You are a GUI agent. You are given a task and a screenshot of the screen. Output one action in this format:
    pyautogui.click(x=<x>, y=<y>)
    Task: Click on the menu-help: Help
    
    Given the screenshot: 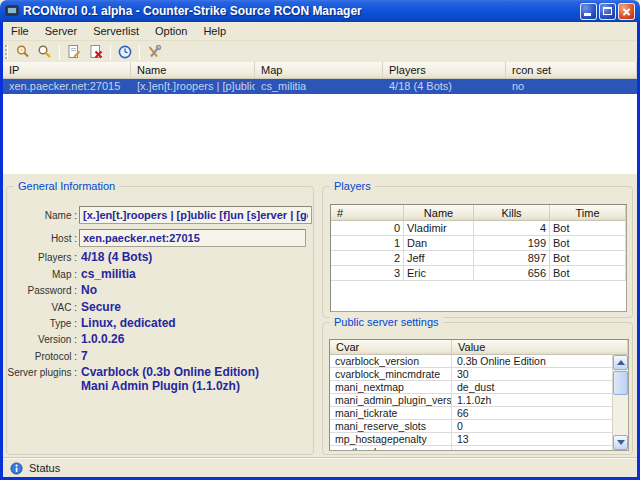 What is the action you would take?
    pyautogui.click(x=214, y=31)
    